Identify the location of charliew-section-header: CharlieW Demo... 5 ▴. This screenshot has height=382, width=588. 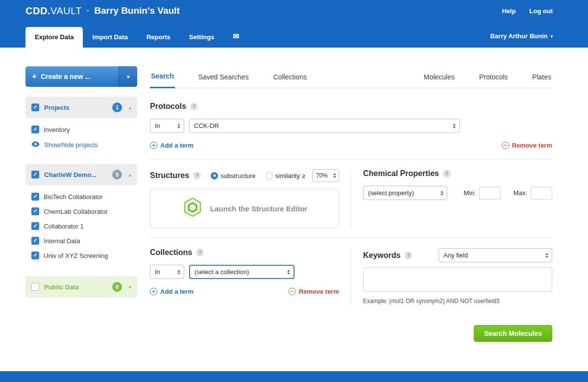
(81, 175).